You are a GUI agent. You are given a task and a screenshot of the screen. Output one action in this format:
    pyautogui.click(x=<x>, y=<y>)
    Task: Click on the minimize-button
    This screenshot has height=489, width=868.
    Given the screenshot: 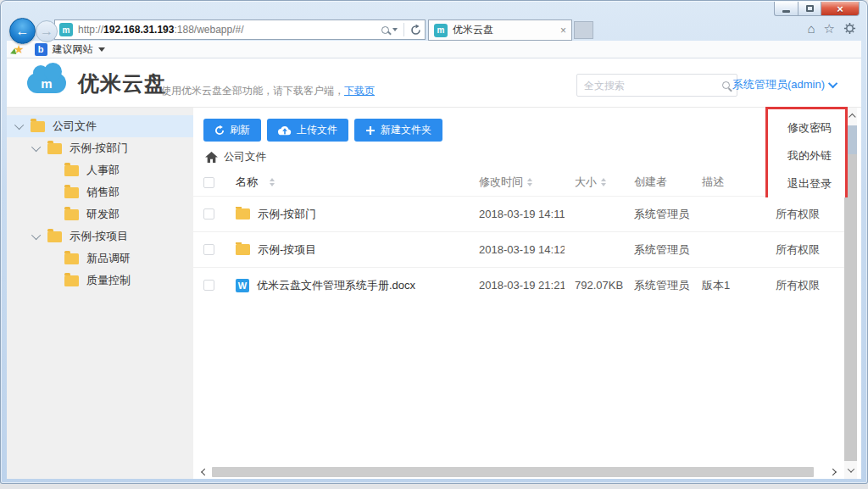 What is the action you would take?
    pyautogui.click(x=787, y=8)
    